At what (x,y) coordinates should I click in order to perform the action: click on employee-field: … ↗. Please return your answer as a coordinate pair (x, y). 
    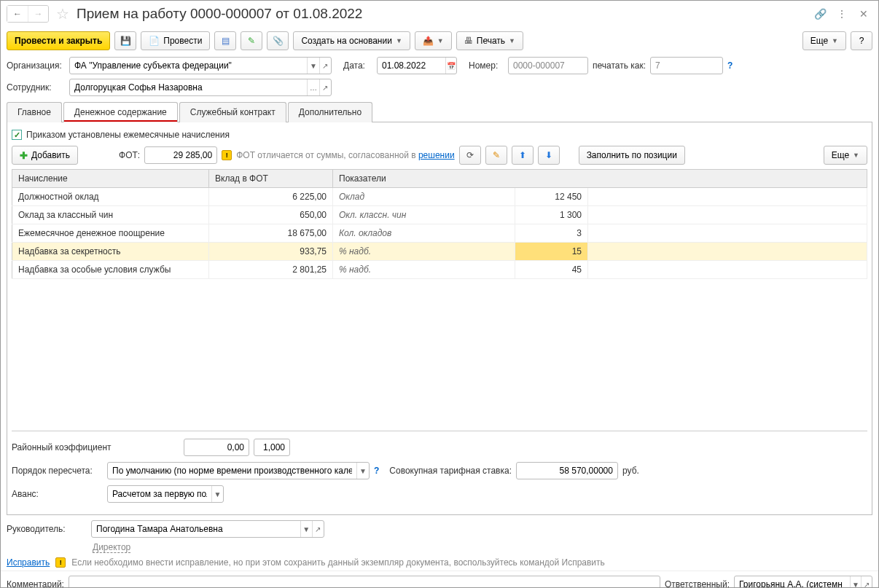
    Looking at the image, I should click on (200, 87).